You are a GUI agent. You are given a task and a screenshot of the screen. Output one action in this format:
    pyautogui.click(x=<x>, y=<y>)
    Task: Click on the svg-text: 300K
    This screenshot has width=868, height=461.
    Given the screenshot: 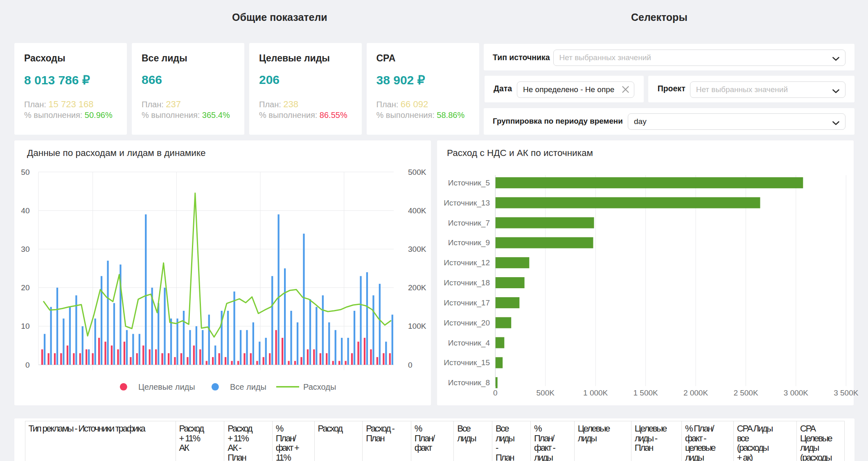 What is the action you would take?
    pyautogui.click(x=417, y=249)
    